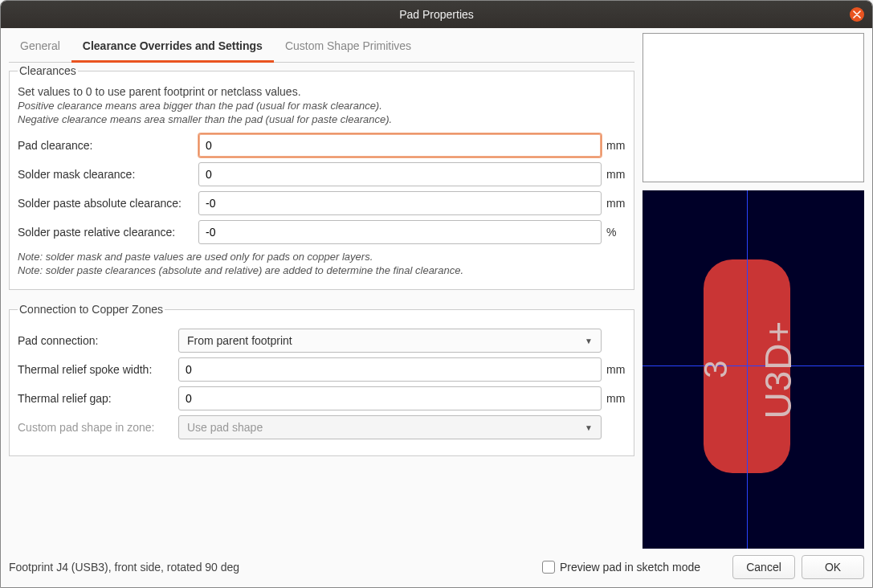 This screenshot has height=588, width=873. What do you see at coordinates (614, 398) in the screenshot?
I see `unit-thermal-gap: mm` at bounding box center [614, 398].